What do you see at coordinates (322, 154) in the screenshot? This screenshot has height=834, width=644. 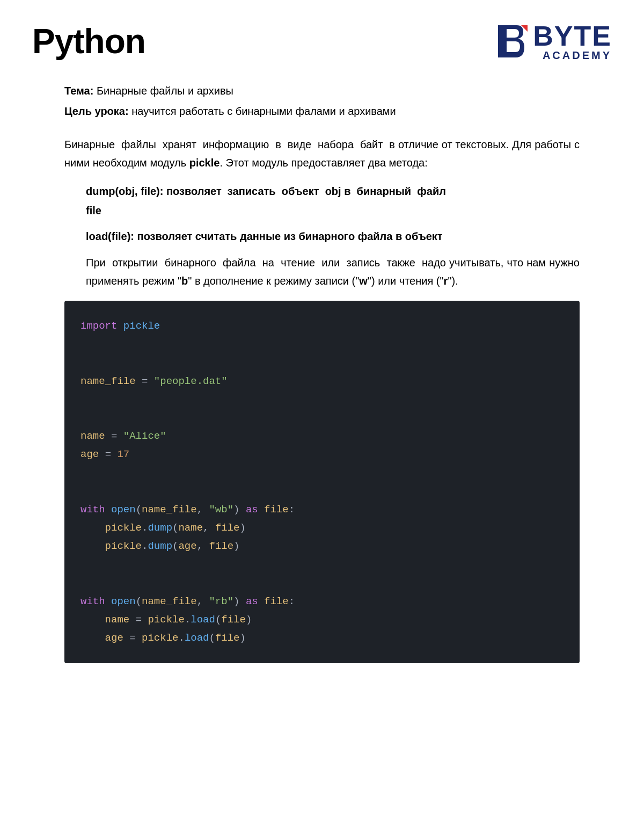 I see `intro-text: Бинарные файлы хранят информацию в виде …` at bounding box center [322, 154].